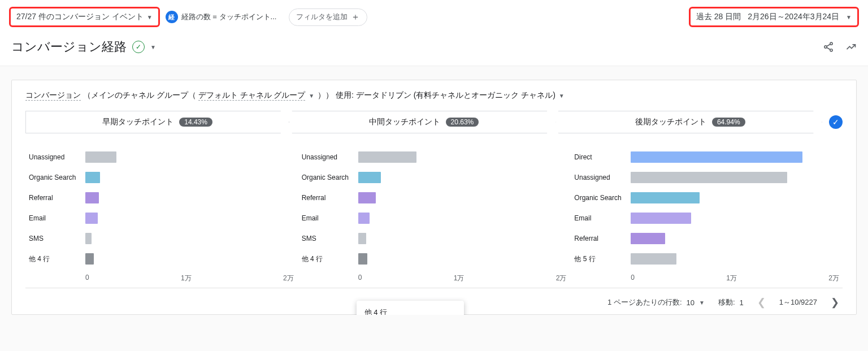 The image size is (868, 351). I want to click on status-check-icon: ✓, so click(138, 47).